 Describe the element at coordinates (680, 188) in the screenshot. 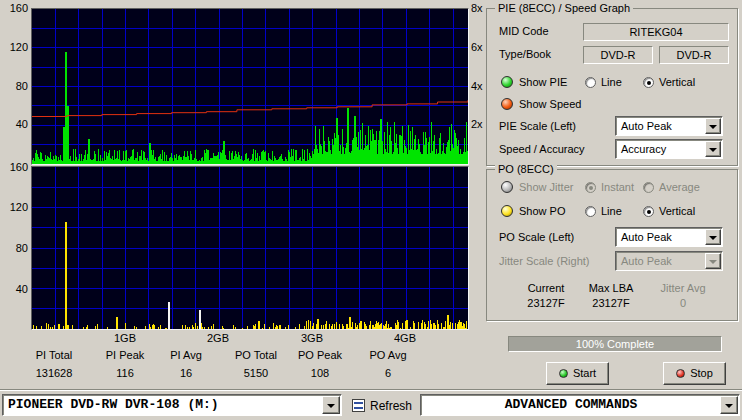

I see `jitter-average-label: Average` at that location.